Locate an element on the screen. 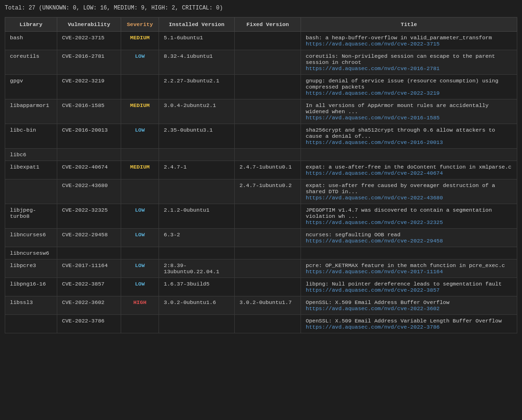  cve-link: https://avd.aquasec.com/nvd/cve-2022-378… is located at coordinates (373, 327).